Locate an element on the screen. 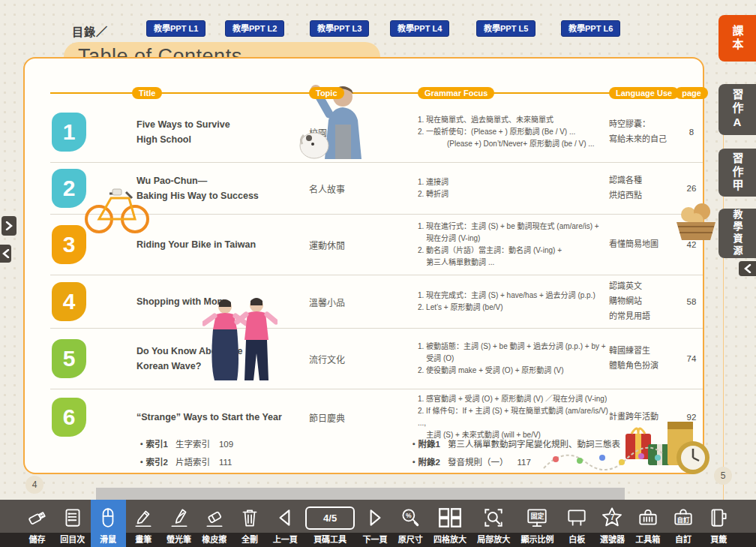  zoom-percent-icon: % is located at coordinates (410, 518).